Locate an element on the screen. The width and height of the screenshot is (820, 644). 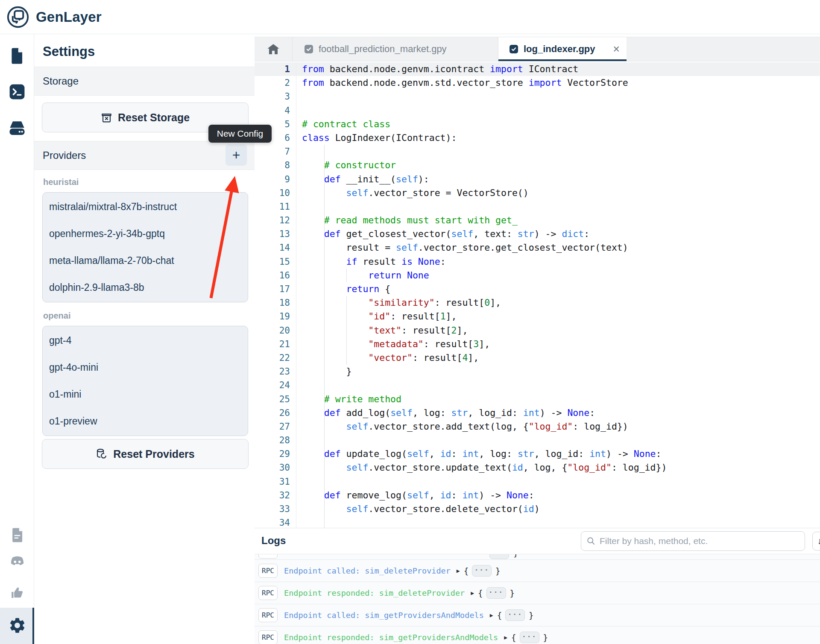
provider-model-item: gpt-4o-mini is located at coordinates (145, 367).